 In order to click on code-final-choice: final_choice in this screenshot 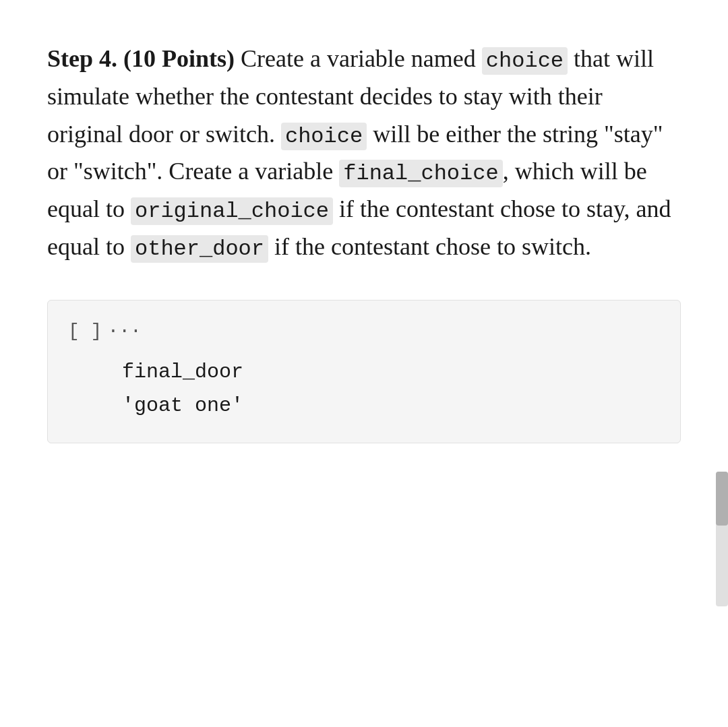, I will do `click(421, 174)`.